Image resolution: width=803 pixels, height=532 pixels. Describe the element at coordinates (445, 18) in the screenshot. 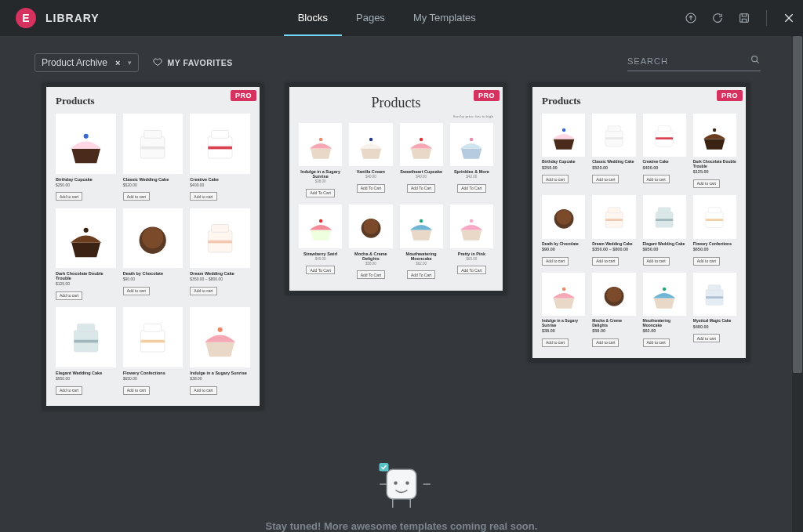

I see `tab-my-templates: My Templates` at that location.